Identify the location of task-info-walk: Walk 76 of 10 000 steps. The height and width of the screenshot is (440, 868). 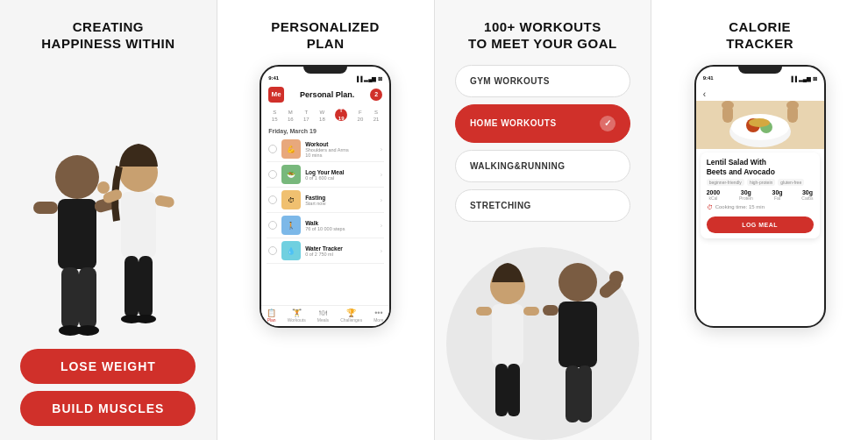
(340, 226).